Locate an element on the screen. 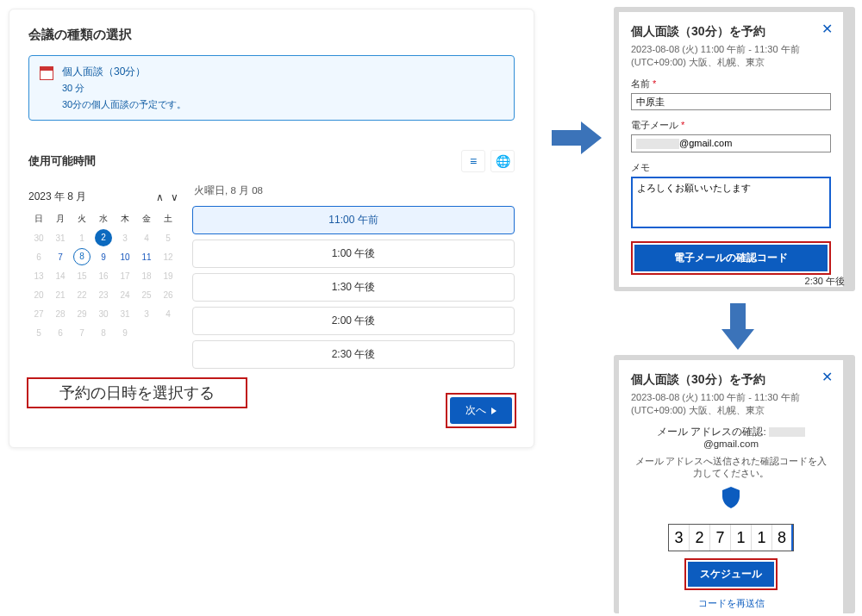  next-month-button: ∨ is located at coordinates (174, 197).